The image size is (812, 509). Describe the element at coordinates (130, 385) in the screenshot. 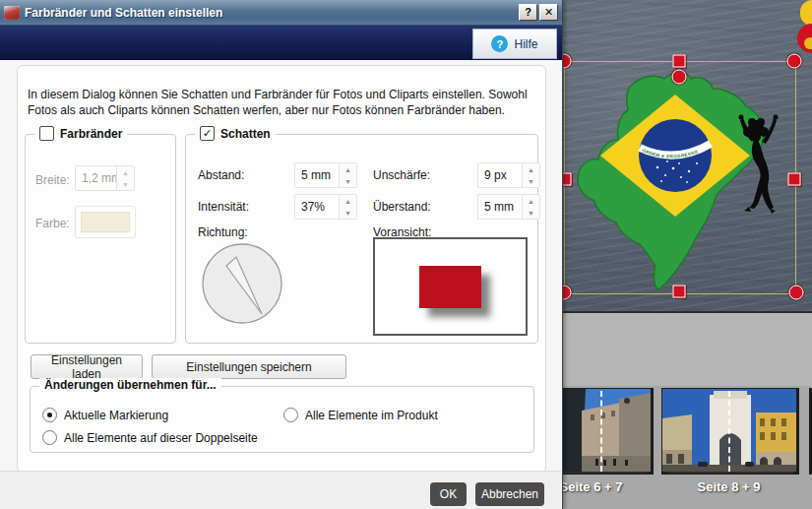

I see `apply-scope-title: Änderungen übernehmen für...` at that location.